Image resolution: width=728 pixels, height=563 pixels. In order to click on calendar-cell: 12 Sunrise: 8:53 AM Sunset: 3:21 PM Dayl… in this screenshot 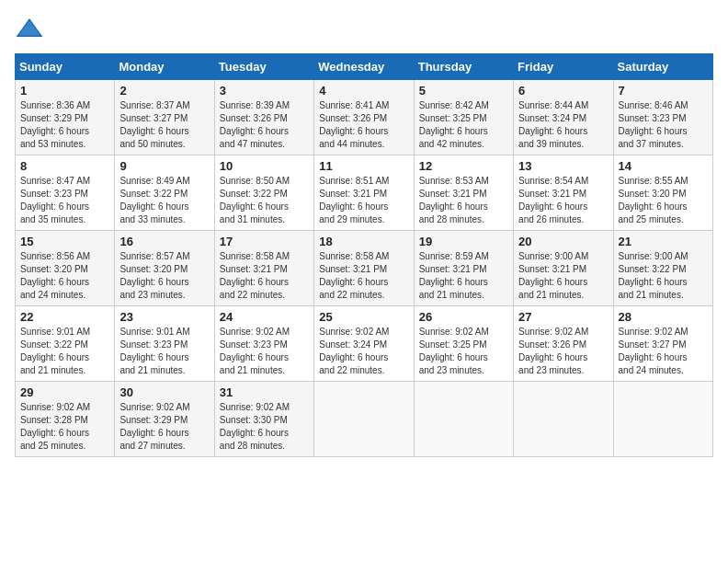, I will do `click(463, 193)`.